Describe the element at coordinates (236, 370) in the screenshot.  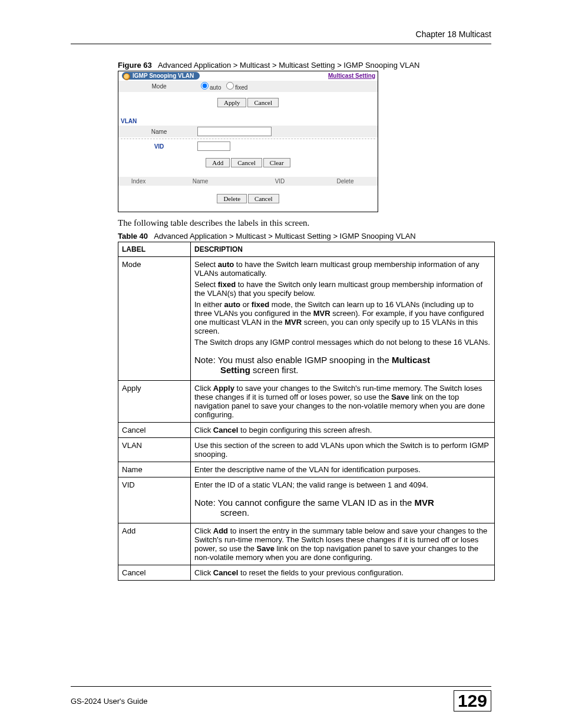
I see `t: Setting` at that location.